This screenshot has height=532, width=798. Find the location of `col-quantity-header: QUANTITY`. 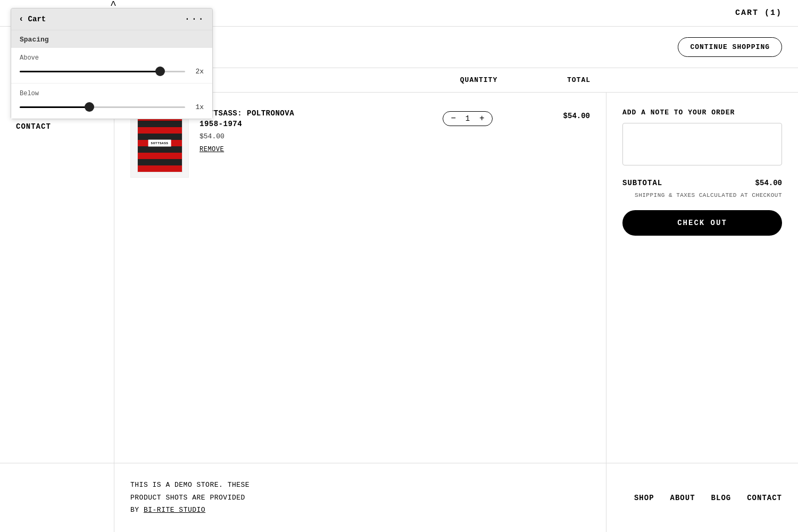

col-quantity-header: QUANTITY is located at coordinates (479, 80).